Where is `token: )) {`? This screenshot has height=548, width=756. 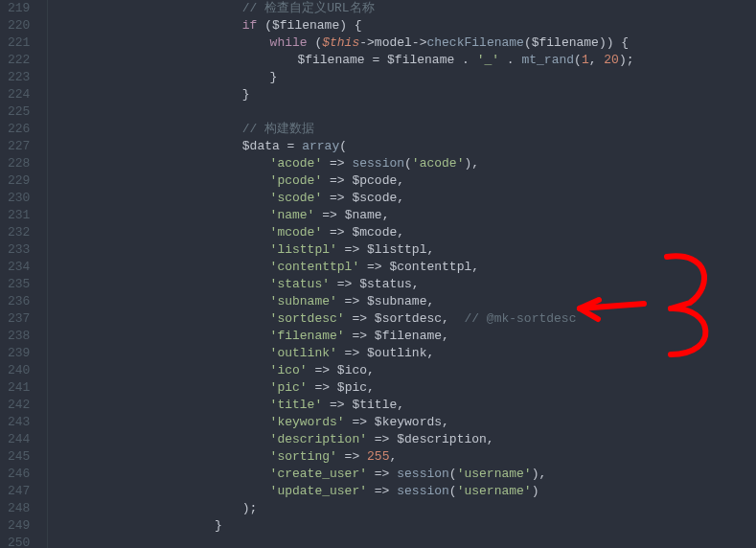
token: )) { is located at coordinates (613, 42).